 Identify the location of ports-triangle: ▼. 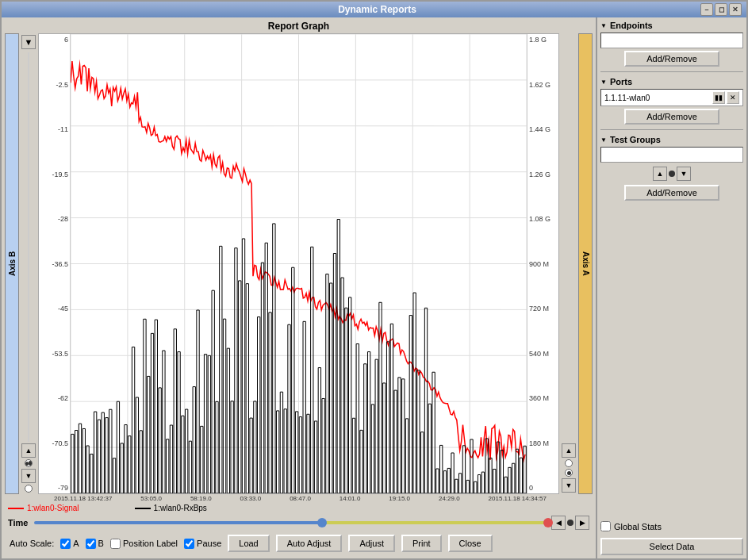
(604, 82).